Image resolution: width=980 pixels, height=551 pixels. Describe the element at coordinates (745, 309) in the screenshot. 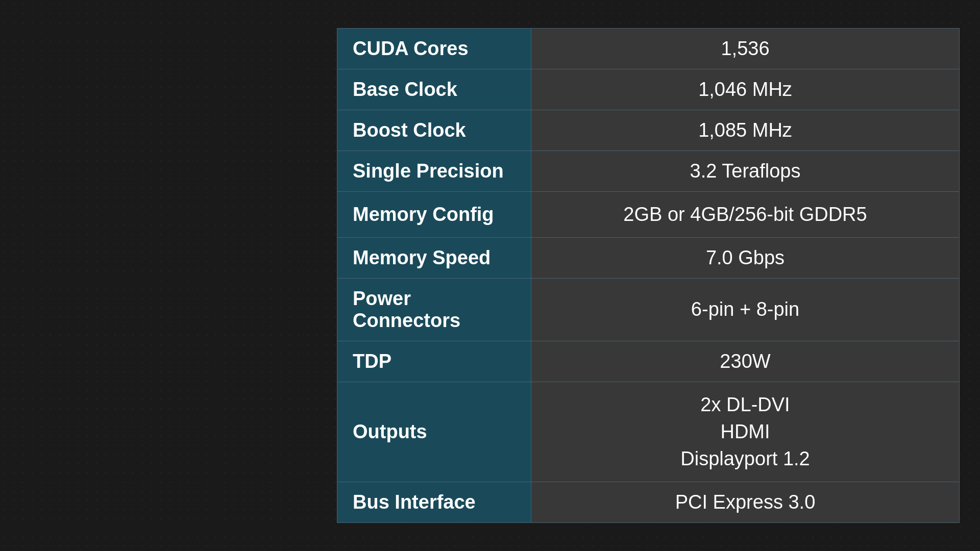

I see `spec-value-power-connectors: 6-pin + 8-pin` at that location.